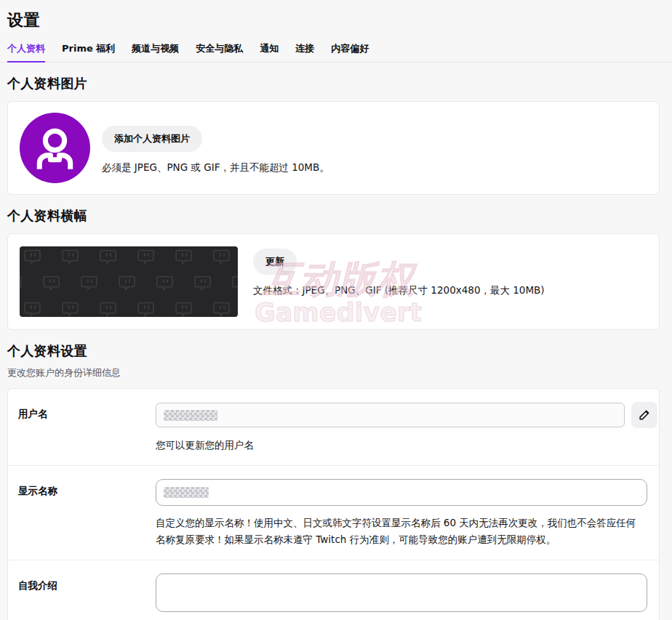  Describe the element at coordinates (26, 52) in the screenshot. I see `tab-profile: 个人资料` at that location.